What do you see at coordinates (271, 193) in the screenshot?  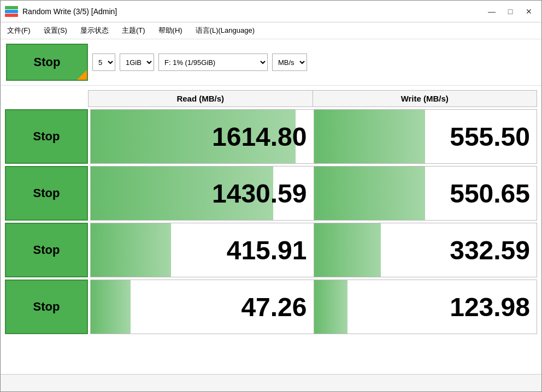 I see `table-row: Stop 1430.59 550.65` at bounding box center [271, 193].